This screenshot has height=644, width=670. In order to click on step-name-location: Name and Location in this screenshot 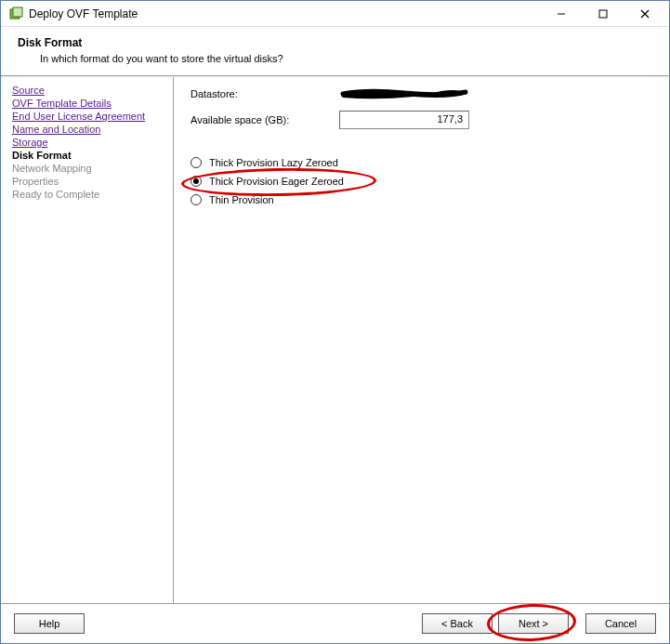, I will do `click(89, 129)`.